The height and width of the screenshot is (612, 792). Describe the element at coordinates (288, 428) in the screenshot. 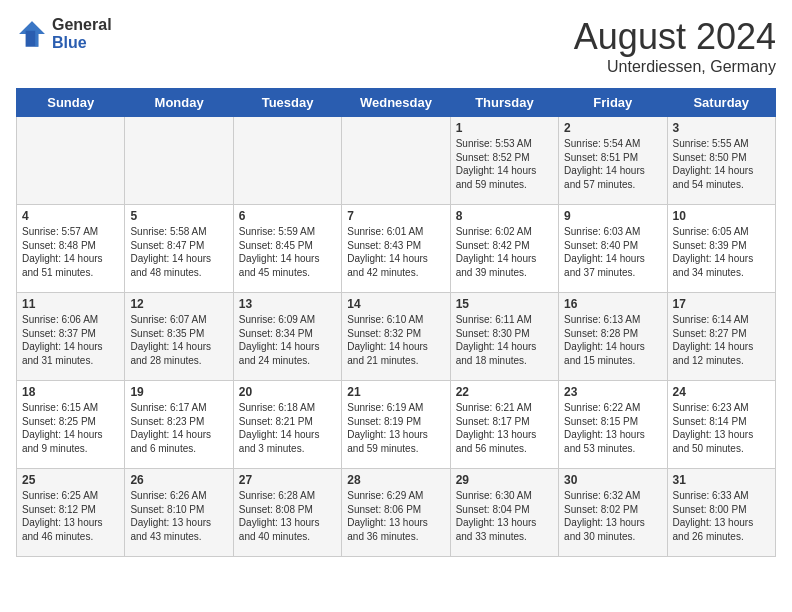

I see `day-info: Sunrise: 6:18 AM Sunset: 8:21 PM Dayligh…` at that location.